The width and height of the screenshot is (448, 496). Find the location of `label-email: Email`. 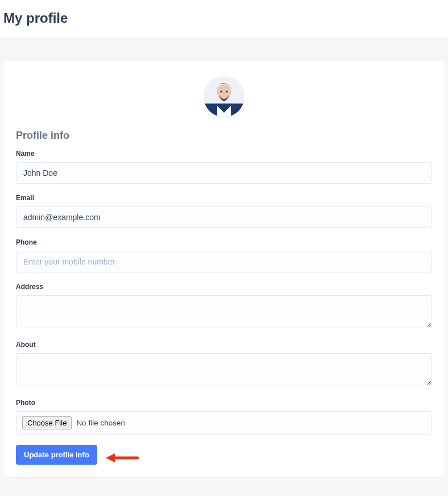

label-email: Email is located at coordinates (224, 198).